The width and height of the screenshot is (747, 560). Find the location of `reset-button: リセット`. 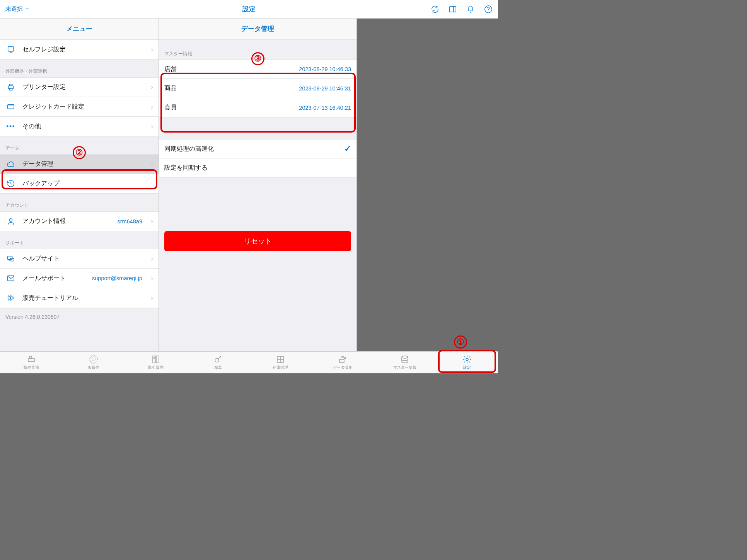

reset-button: リセット is located at coordinates (258, 241).